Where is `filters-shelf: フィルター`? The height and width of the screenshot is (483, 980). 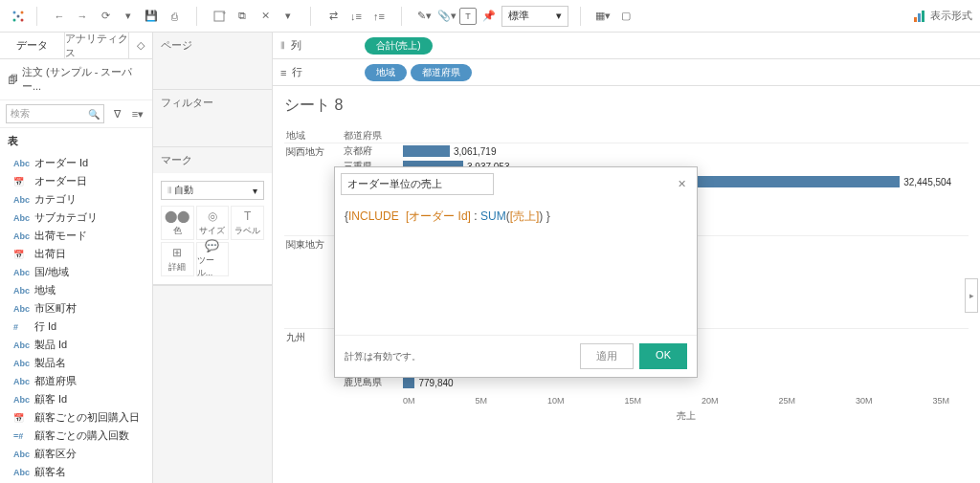 filters-shelf: フィルター is located at coordinates (212, 103).